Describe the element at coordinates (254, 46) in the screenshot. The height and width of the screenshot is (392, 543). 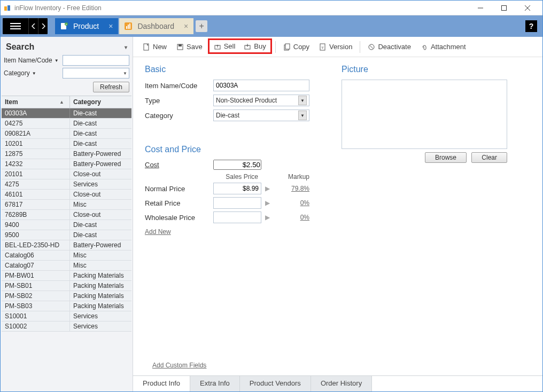
I see `buy-button: Buy` at that location.